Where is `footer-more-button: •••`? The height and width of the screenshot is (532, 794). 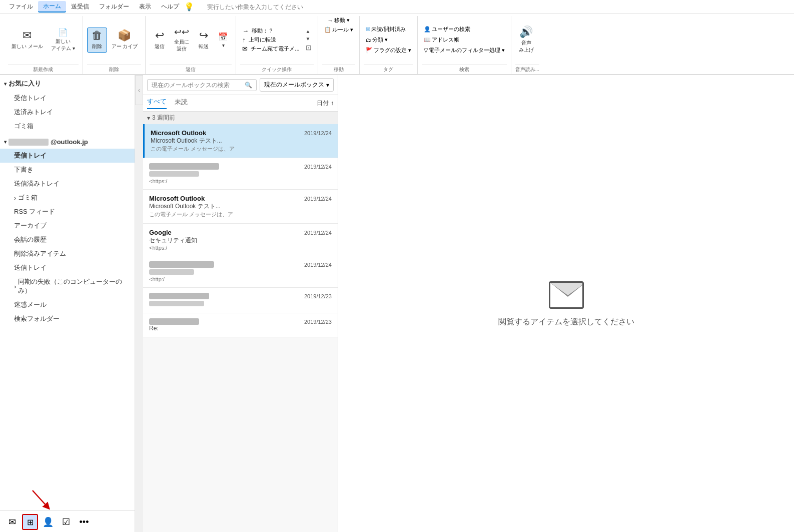
footer-more-button: ••• is located at coordinates (84, 522).